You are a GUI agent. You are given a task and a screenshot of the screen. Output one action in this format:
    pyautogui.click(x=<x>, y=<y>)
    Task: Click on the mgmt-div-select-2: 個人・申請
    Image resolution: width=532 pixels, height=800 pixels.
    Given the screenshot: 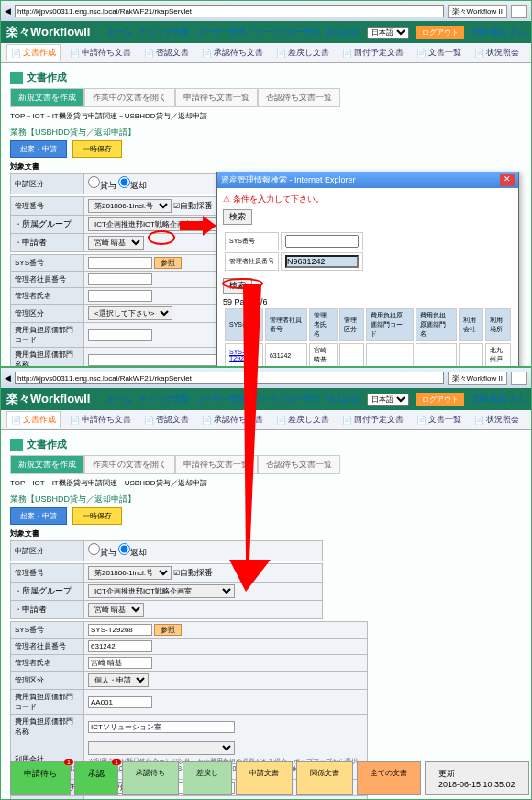 What is the action you would take?
    pyautogui.click(x=118, y=681)
    